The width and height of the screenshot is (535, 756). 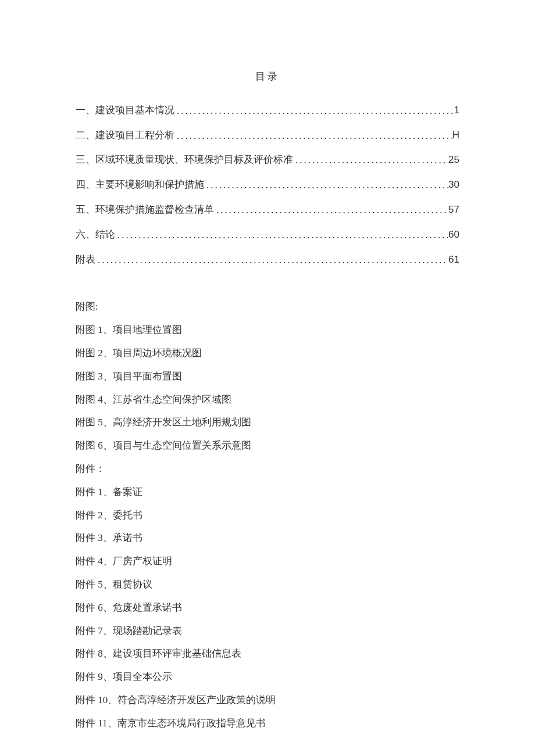 I want to click on item-text: 危废处置承诺书, so click(x=148, y=608).